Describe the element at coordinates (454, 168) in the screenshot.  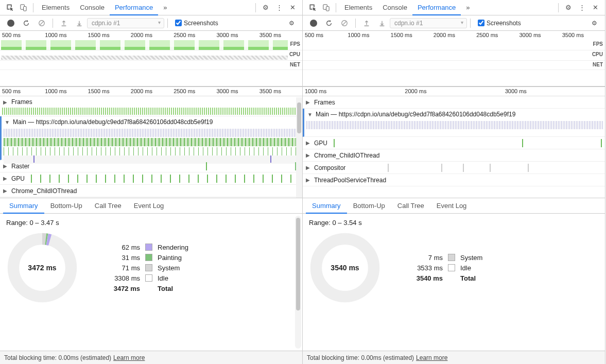
I see `track-compositor: ▶Compositor` at that location.